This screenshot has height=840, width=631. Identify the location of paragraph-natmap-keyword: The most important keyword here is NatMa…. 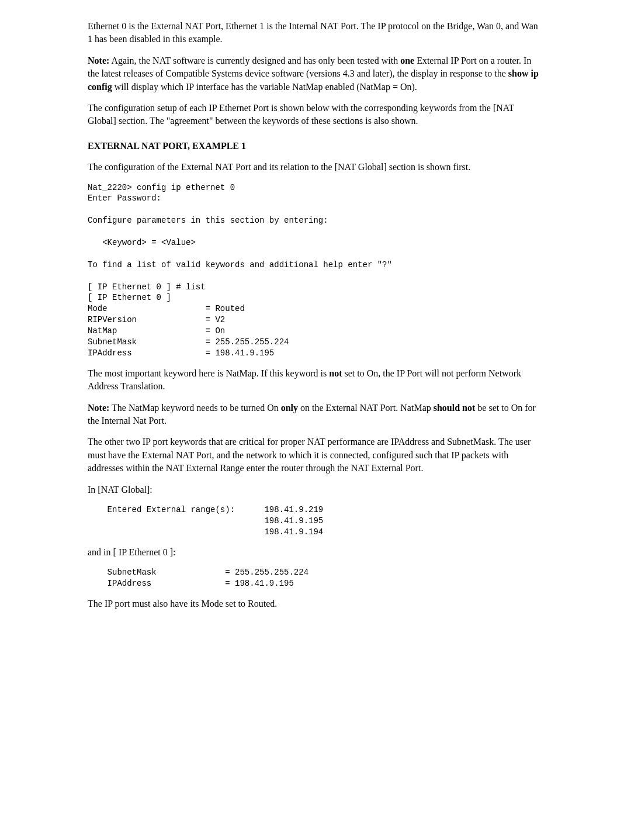
(316, 380).